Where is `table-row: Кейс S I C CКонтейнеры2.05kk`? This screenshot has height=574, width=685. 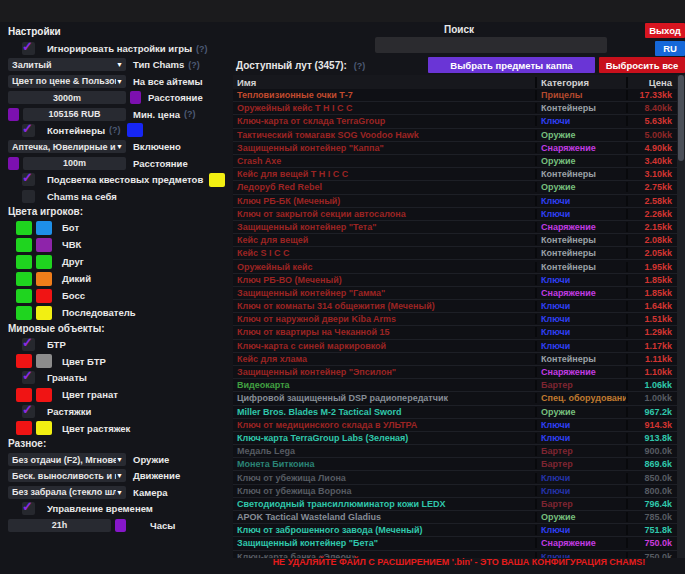
table-row: Кейс S I C CКонтейнеры2.05kk is located at coordinates (455, 254).